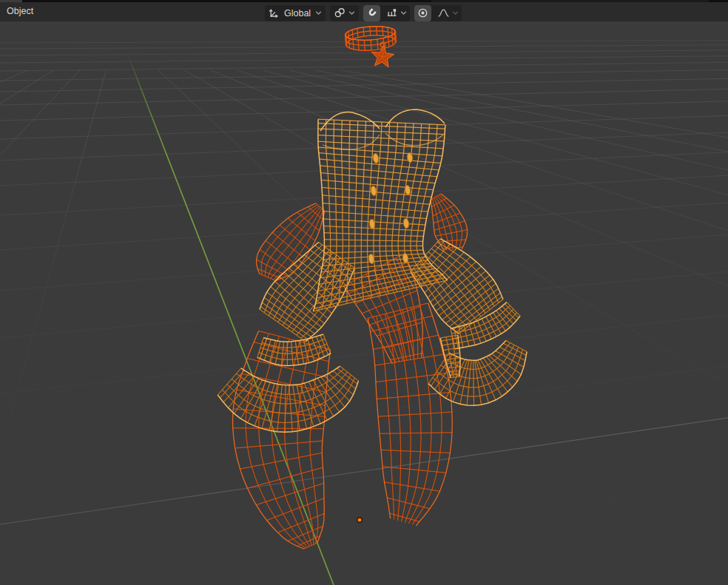  Describe the element at coordinates (423, 13) in the screenshot. I see `proportional-editing-icon` at that location.